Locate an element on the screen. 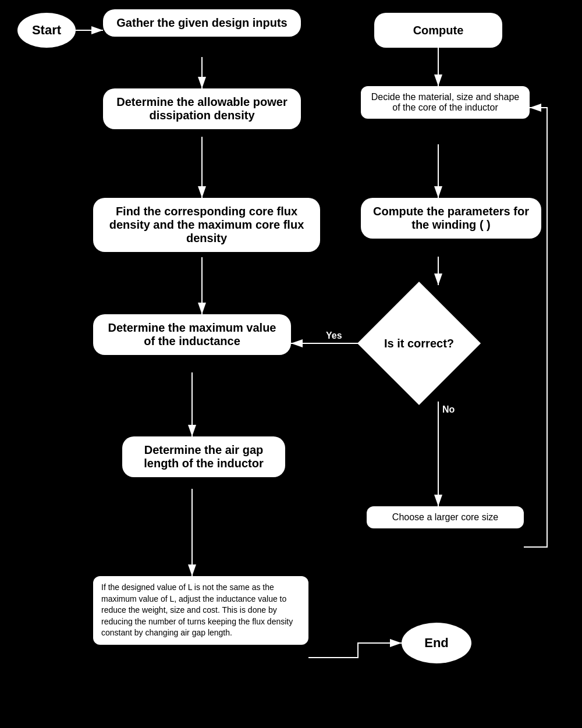 This screenshot has height=728, width=582. find-flux-node: Find the corresponding core flux density… is located at coordinates (207, 225).